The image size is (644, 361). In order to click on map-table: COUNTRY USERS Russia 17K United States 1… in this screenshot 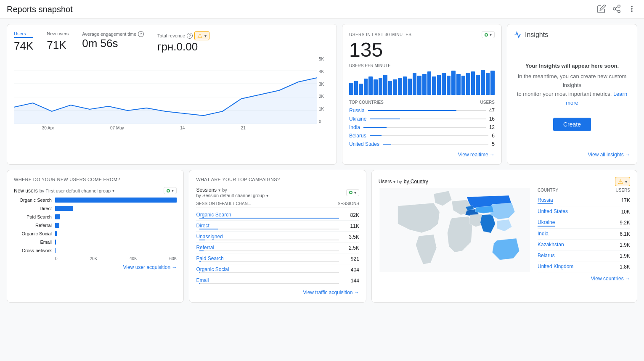, I will do `click(504, 247)`.